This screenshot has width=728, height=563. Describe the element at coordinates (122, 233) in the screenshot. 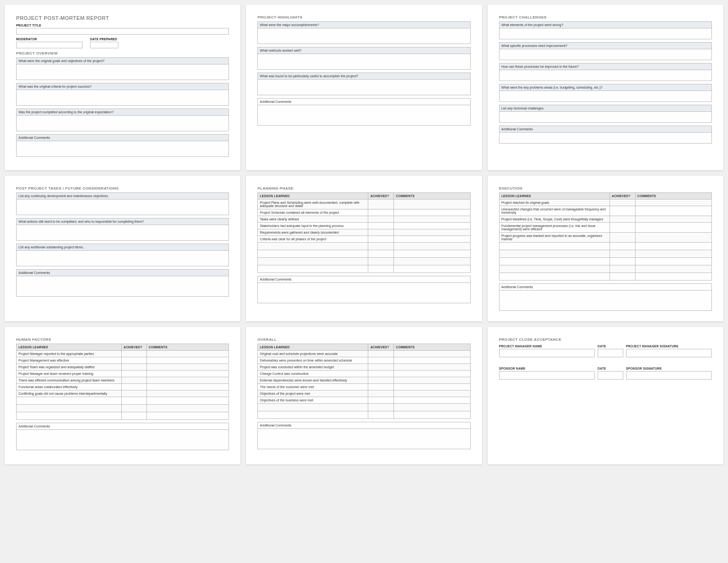

I see `postproject-a2` at that location.